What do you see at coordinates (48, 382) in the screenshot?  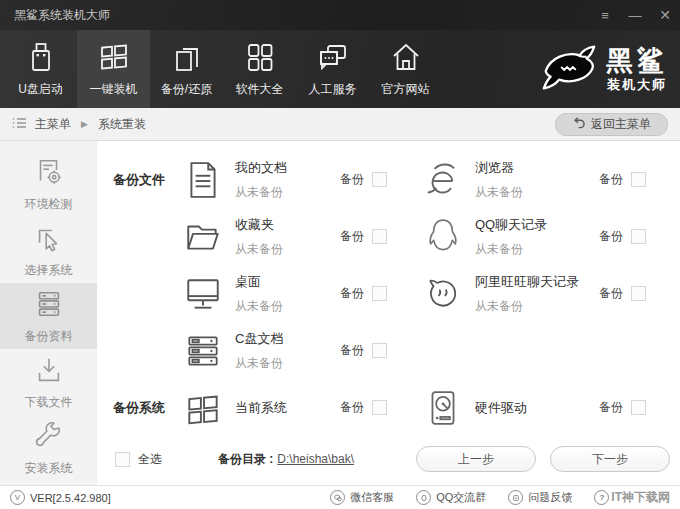 I see `sidebar-item-download-files: 下载文件` at bounding box center [48, 382].